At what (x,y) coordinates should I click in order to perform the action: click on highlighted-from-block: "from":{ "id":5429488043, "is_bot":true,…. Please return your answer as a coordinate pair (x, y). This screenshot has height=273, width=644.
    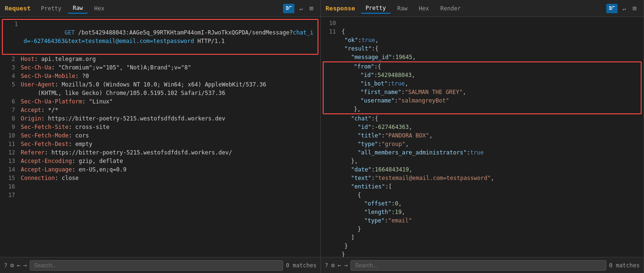
    Looking at the image, I should click on (482, 88).